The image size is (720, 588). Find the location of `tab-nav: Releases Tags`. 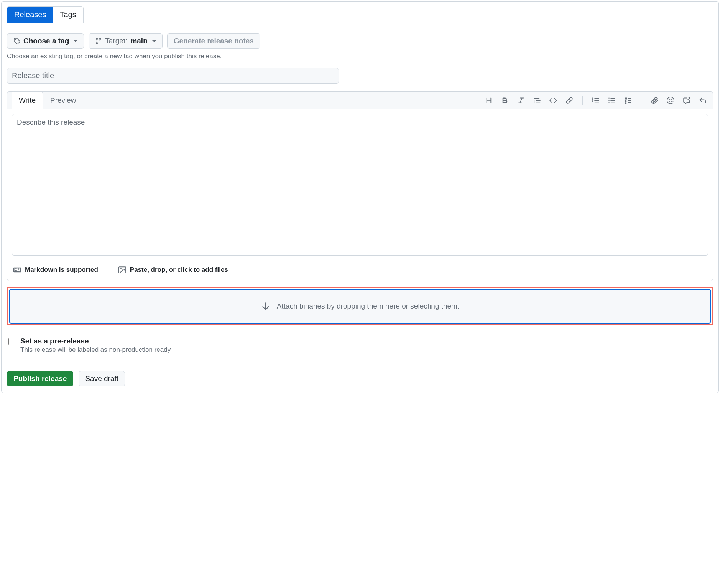

tab-nav: Releases Tags is located at coordinates (360, 15).